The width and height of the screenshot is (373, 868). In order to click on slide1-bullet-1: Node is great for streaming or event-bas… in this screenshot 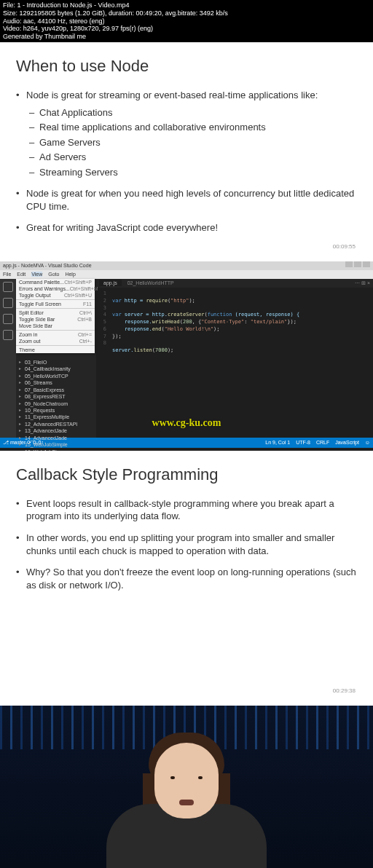, I will do `click(192, 134)`.